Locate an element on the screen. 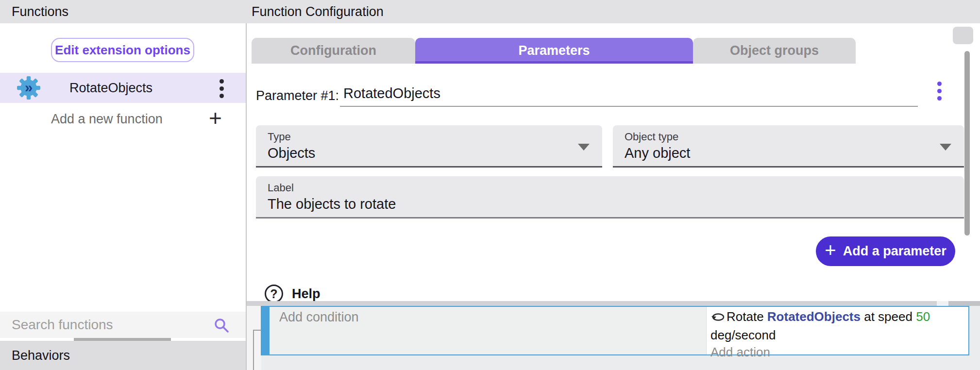  object-type-select-value: Any object is located at coordinates (658, 153).